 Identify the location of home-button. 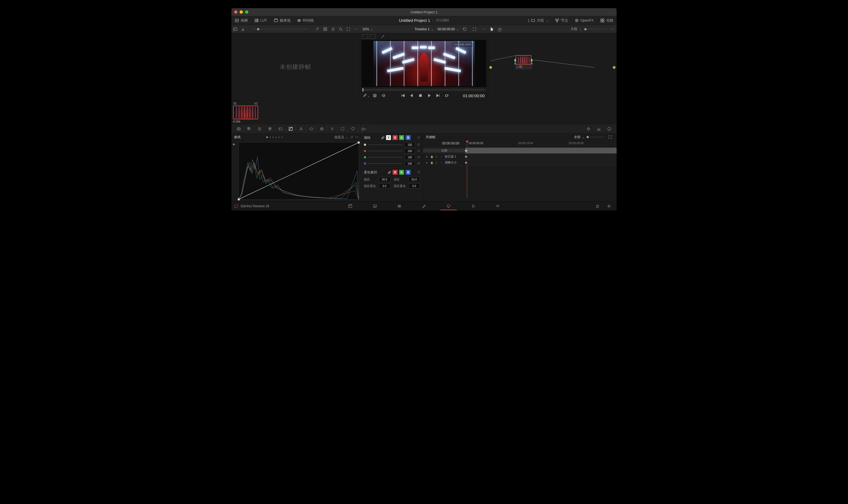
(597, 206).